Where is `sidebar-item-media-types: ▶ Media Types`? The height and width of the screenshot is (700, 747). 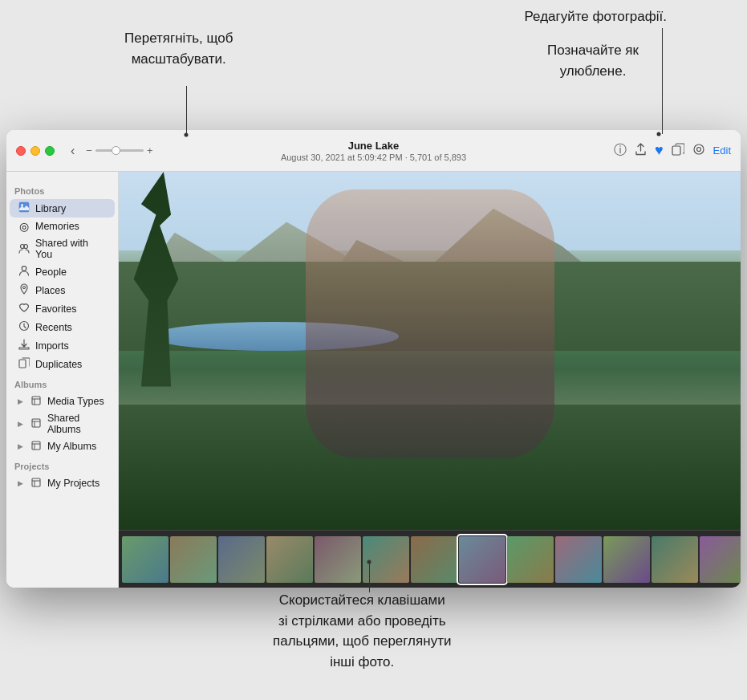 sidebar-item-media-types: ▶ Media Types is located at coordinates (63, 401).